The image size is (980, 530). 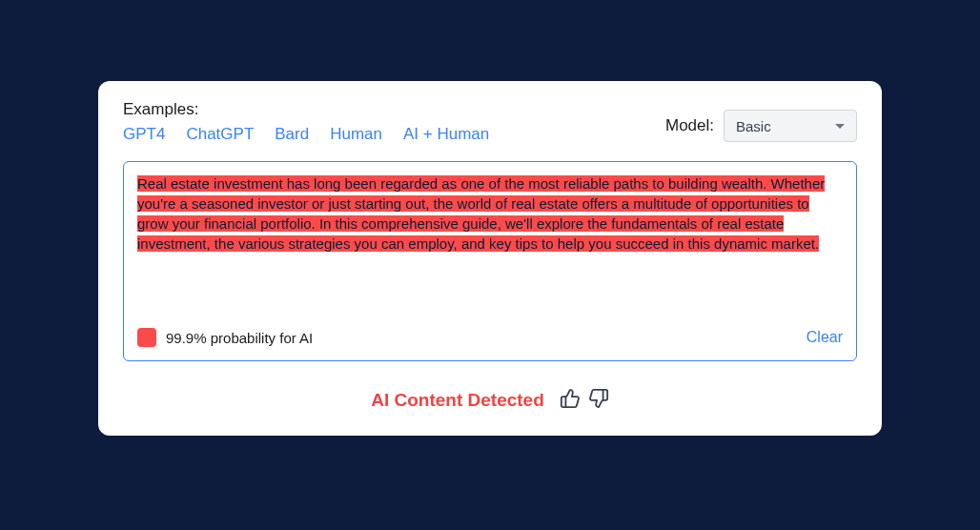 What do you see at coordinates (446, 134) in the screenshot?
I see `example-link-ai-human: AI + Human` at bounding box center [446, 134].